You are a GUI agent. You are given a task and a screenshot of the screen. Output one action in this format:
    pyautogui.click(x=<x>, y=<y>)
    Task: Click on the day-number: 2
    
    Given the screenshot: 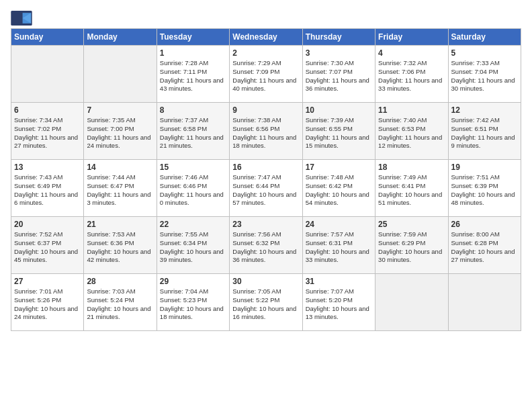 What is the action you would take?
    pyautogui.click(x=266, y=53)
    